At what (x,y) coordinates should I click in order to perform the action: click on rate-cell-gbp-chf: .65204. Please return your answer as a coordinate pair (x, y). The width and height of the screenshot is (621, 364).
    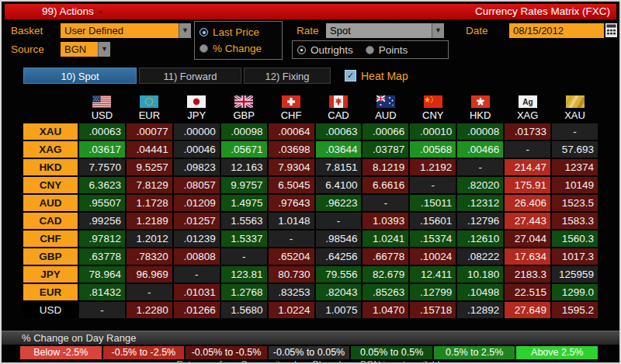
    Looking at the image, I should click on (292, 256).